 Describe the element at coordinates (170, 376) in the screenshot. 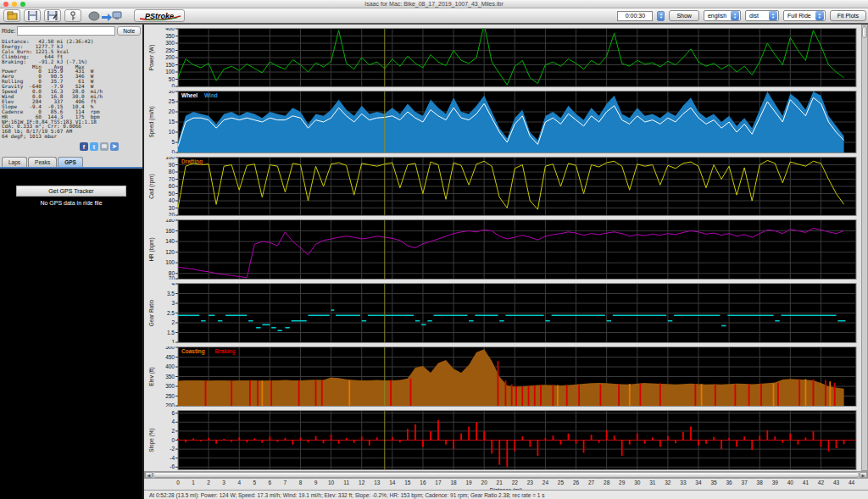

I see `y-tick-label: 350` at that location.